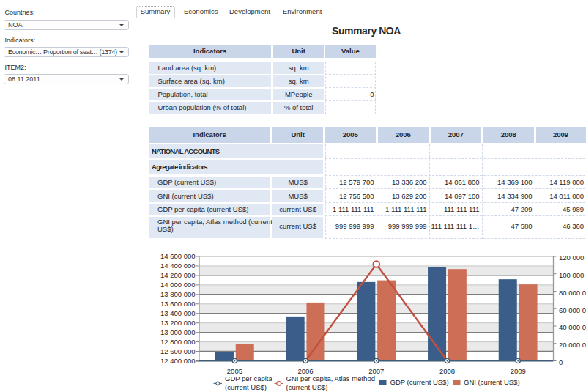 The height and width of the screenshot is (392, 586). What do you see at coordinates (492, 382) in the screenshot?
I see `svg-text: GNI (current US$)` at bounding box center [492, 382].